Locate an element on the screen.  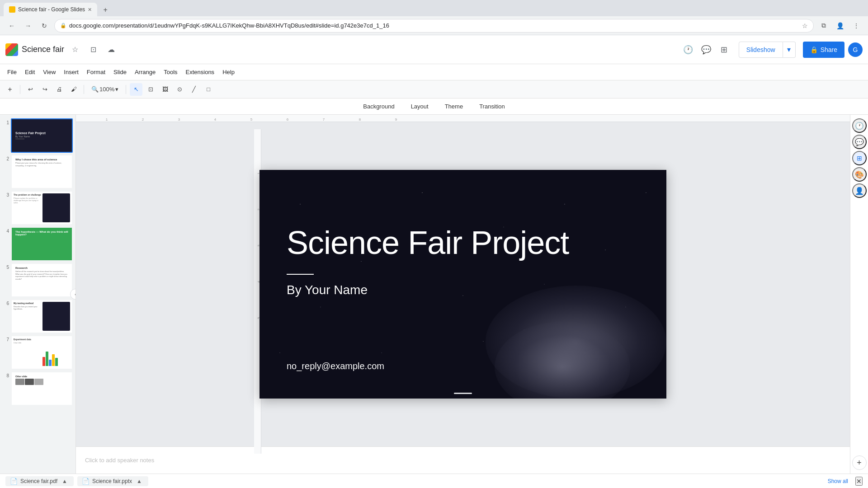
pdf-close-btn: ▲ is located at coordinates (65, 481).